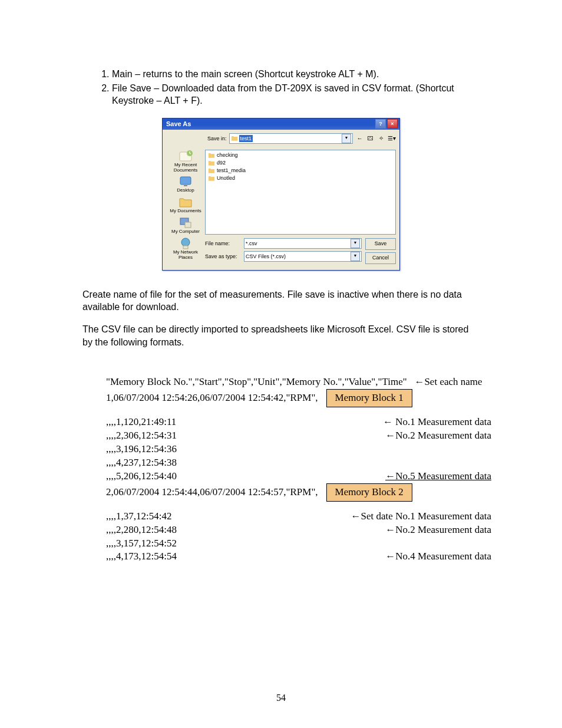 This screenshot has width=562, height=728. I want to click on place-mydocs: My Documents, so click(186, 205).